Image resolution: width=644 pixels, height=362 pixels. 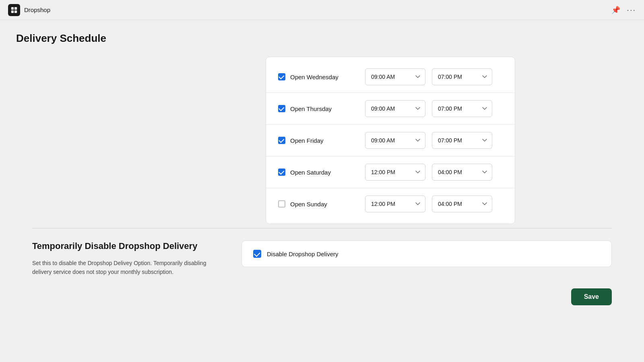 What do you see at coordinates (390, 141) in the screenshot?
I see `schedule-row-friday: Open Friday09:00 AM10:00 AM11:00 AM12:00…` at bounding box center [390, 141].